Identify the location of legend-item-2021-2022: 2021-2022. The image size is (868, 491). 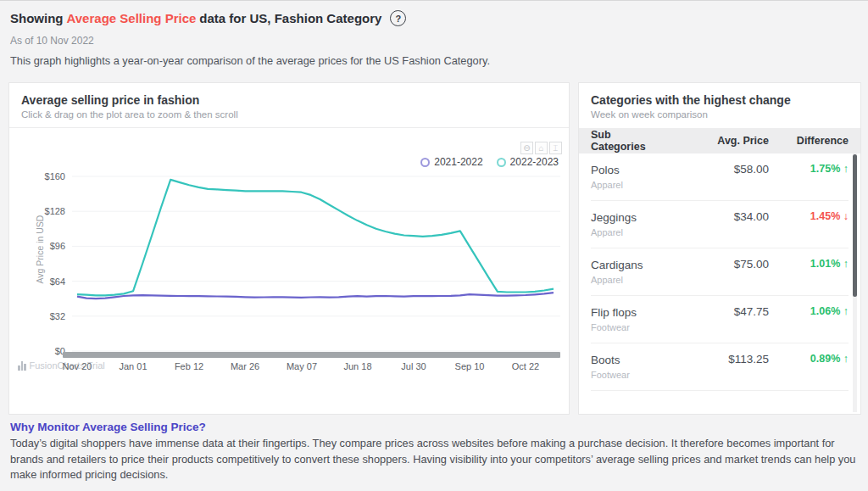
(451, 162).